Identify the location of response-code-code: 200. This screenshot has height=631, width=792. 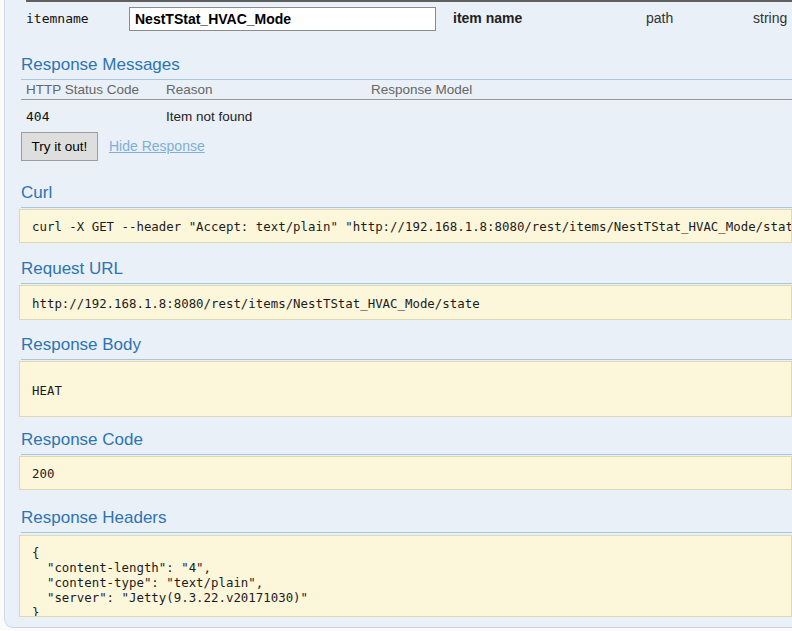
(406, 473).